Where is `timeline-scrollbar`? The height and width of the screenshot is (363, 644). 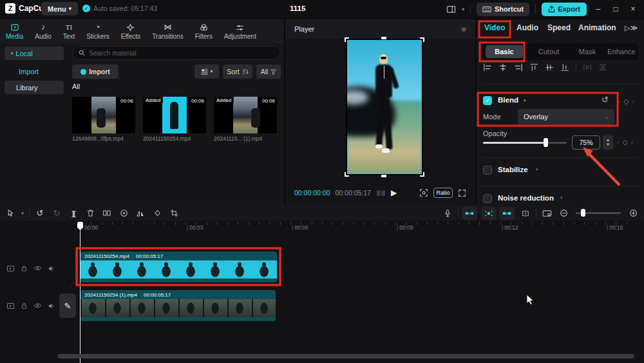 timeline-scrollbar is located at coordinates (346, 356).